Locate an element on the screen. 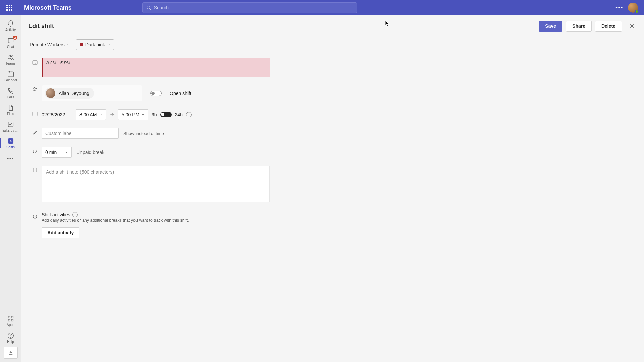  rail-label: Help is located at coordinates (11, 342).